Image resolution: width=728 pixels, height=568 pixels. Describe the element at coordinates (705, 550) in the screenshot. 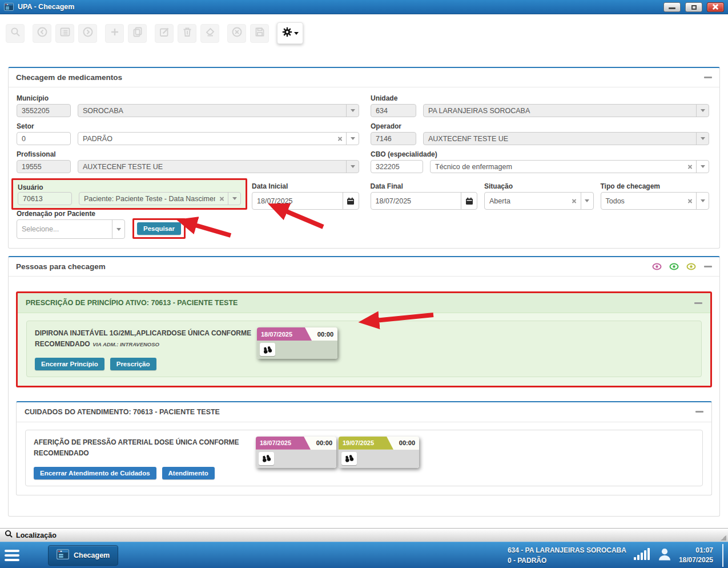

I see `taskbar-time: 01:07` at that location.